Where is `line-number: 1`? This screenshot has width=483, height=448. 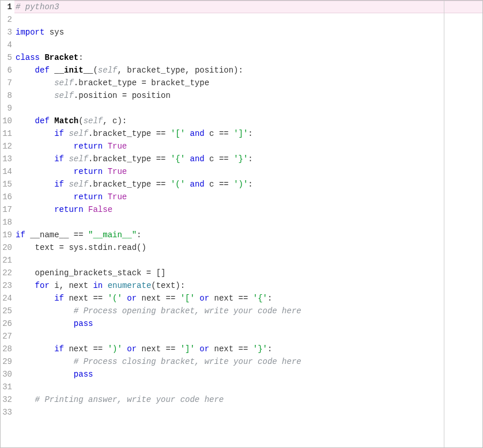 line-number: 1 is located at coordinates (7, 7).